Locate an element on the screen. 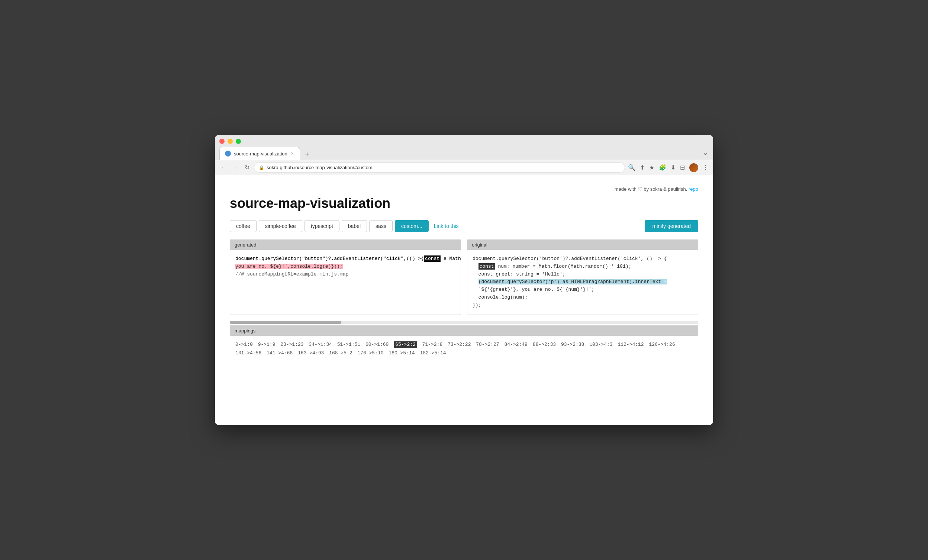  url-text: sokra.github.io/source-map-visualization… is located at coordinates (319, 167).